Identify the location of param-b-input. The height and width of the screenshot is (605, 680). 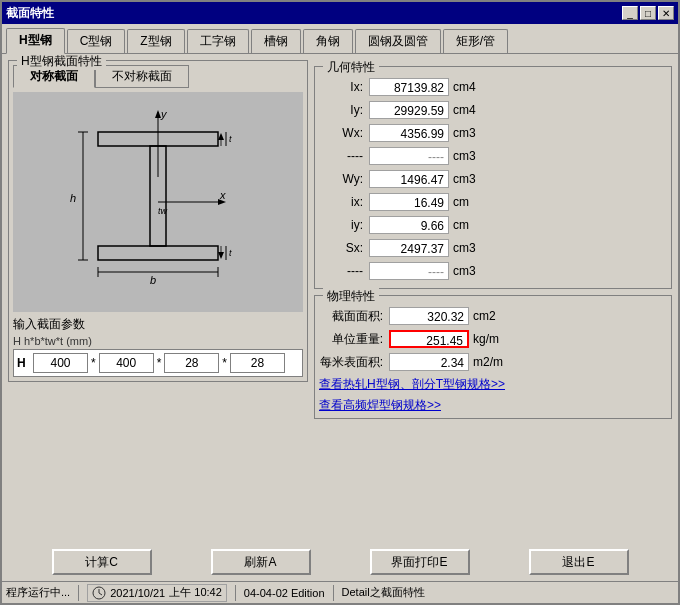
(126, 363).